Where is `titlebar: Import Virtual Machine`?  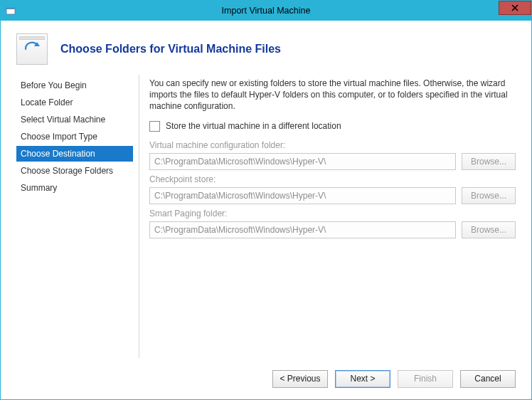
titlebar: Import Virtual Machine is located at coordinates (266, 11).